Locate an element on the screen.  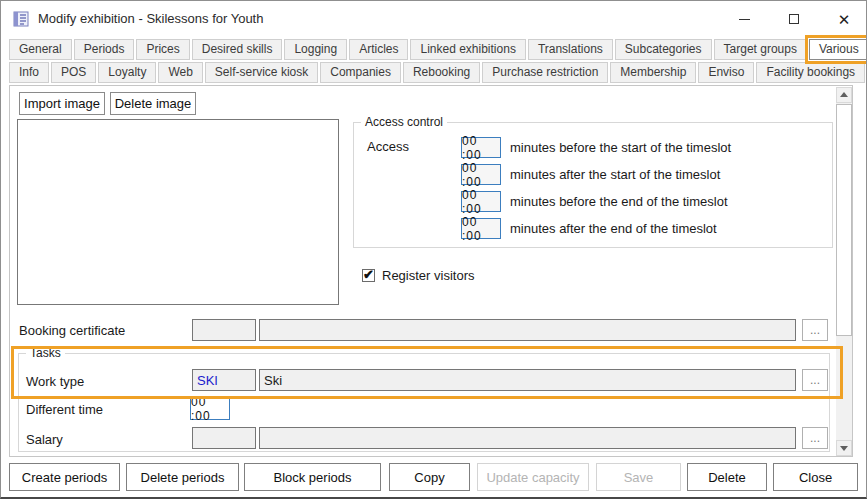
block-periods-button: Block periods is located at coordinates (312, 477).